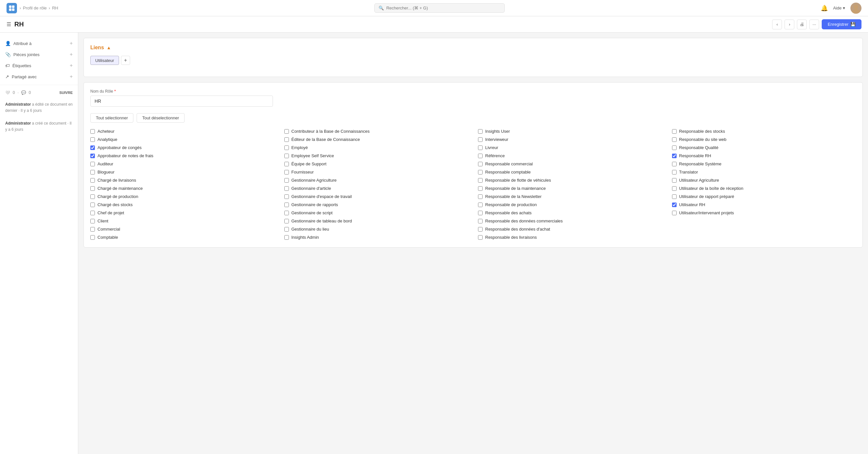 Image resolution: width=868 pixels, height=454 pixels. I want to click on list-item: Insights User, so click(570, 131).